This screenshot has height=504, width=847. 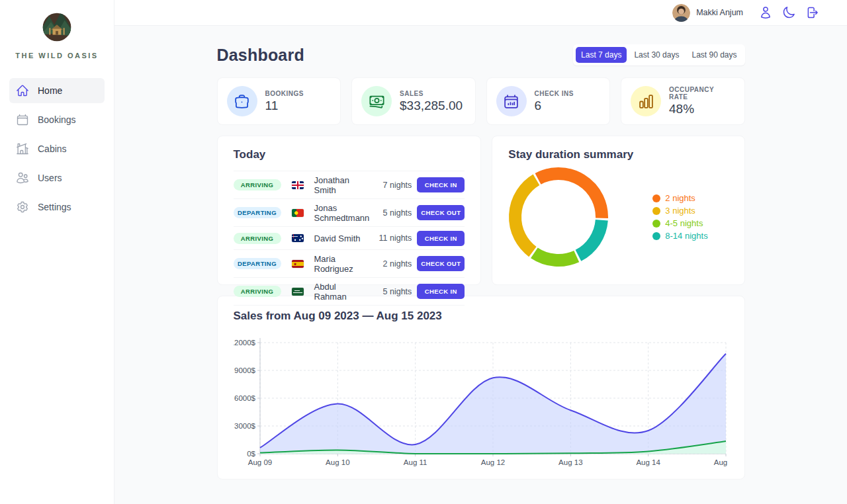 I want to click on svg-text: Aug 15, so click(x=721, y=462).